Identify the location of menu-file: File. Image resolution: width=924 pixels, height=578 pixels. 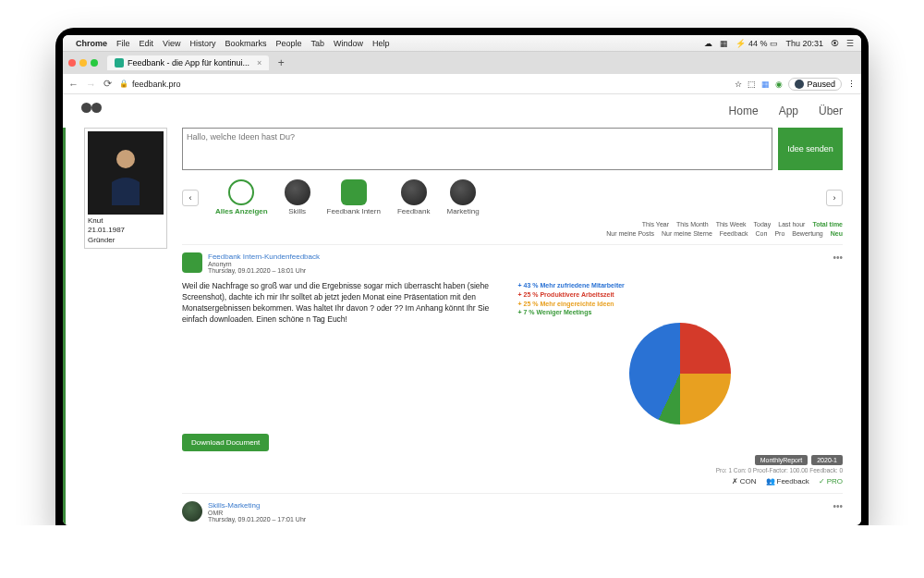
(124, 43).